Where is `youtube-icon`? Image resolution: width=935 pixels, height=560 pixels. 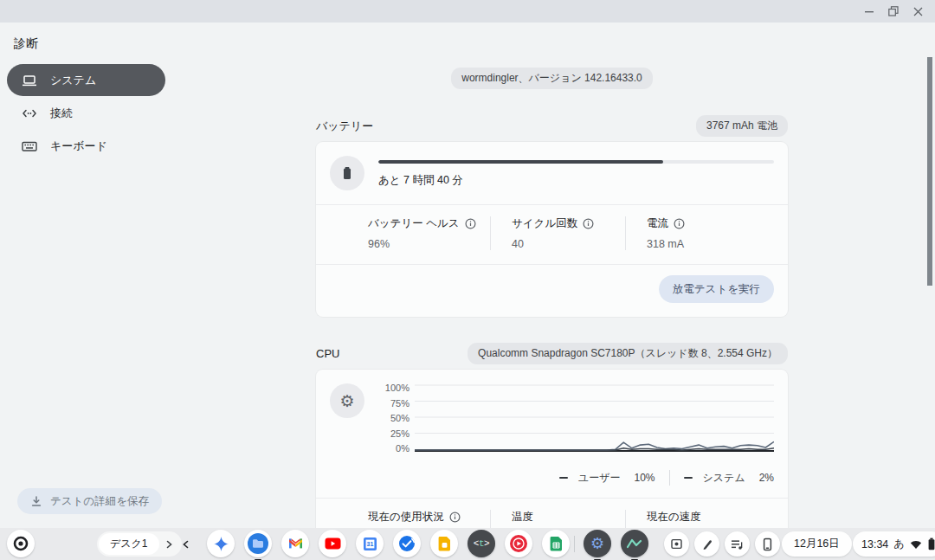 youtube-icon is located at coordinates (332, 544).